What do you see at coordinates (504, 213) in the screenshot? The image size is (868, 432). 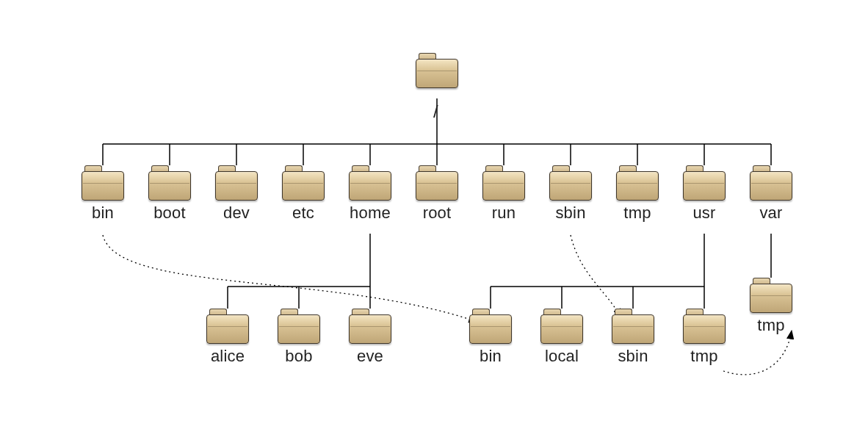 I see `folder-label: run` at bounding box center [504, 213].